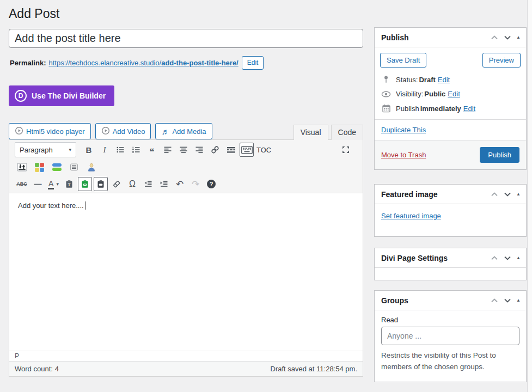 This screenshot has width=532, height=392. What do you see at coordinates (120, 150) in the screenshot?
I see `bulleted-list-icon` at bounding box center [120, 150].